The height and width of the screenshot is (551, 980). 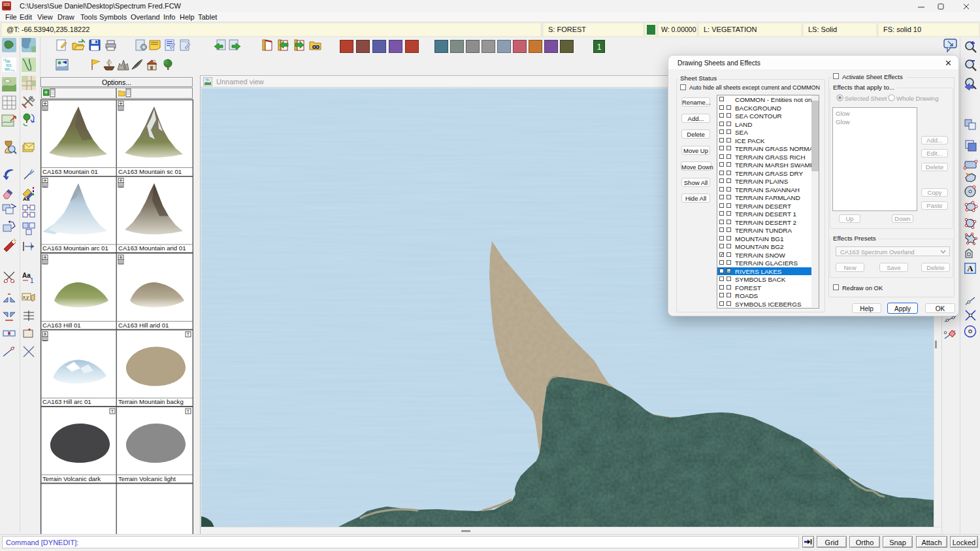 I want to click on svg-text: Aa, so click(x=26, y=199).